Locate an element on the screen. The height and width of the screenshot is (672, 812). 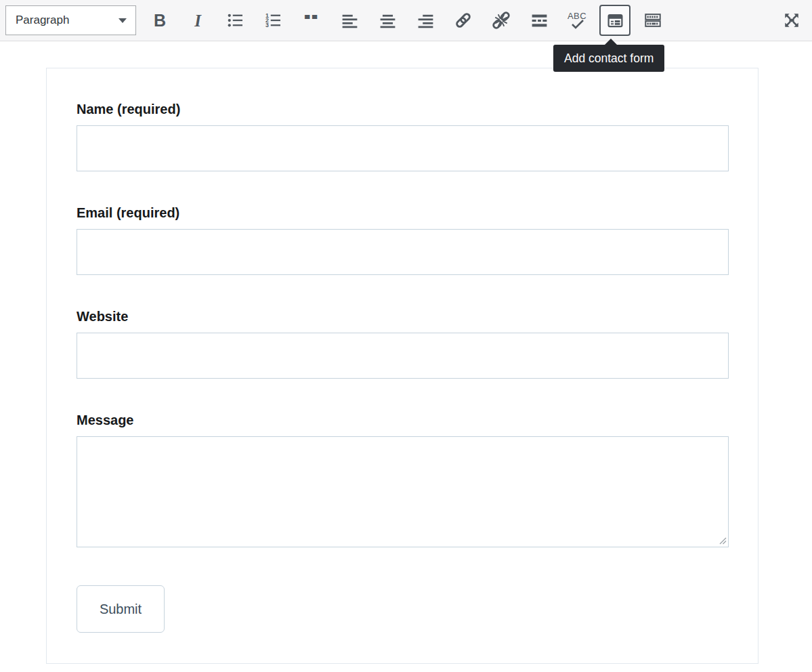
paragraph-format-dropdown: Paragraph is located at coordinates (70, 20).